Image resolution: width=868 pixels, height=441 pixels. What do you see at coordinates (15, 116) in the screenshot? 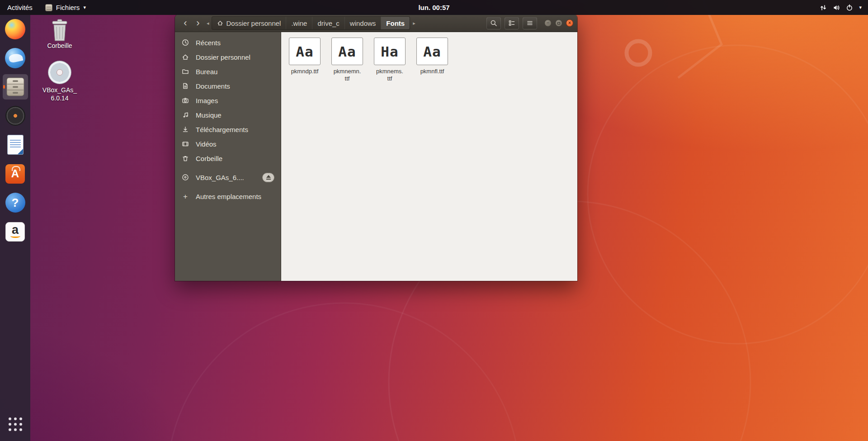
I see `dock-item-rhythmbox` at bounding box center [15, 116].